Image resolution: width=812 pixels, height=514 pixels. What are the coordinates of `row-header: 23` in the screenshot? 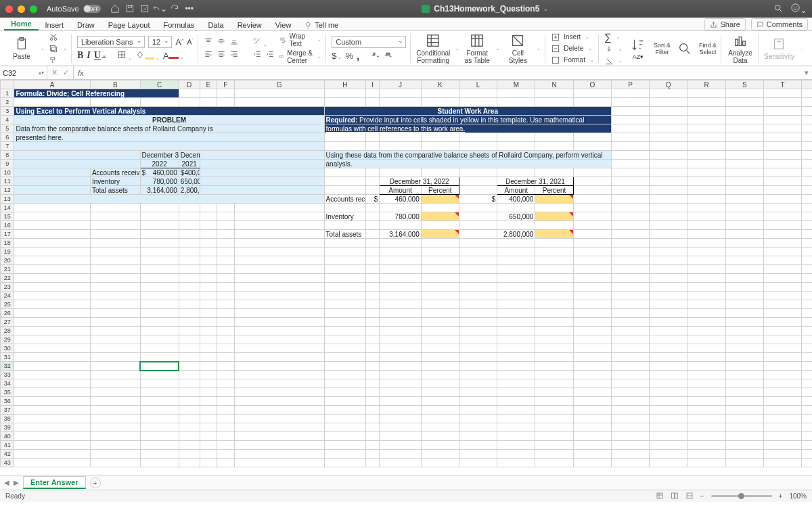 It's located at (7, 287).